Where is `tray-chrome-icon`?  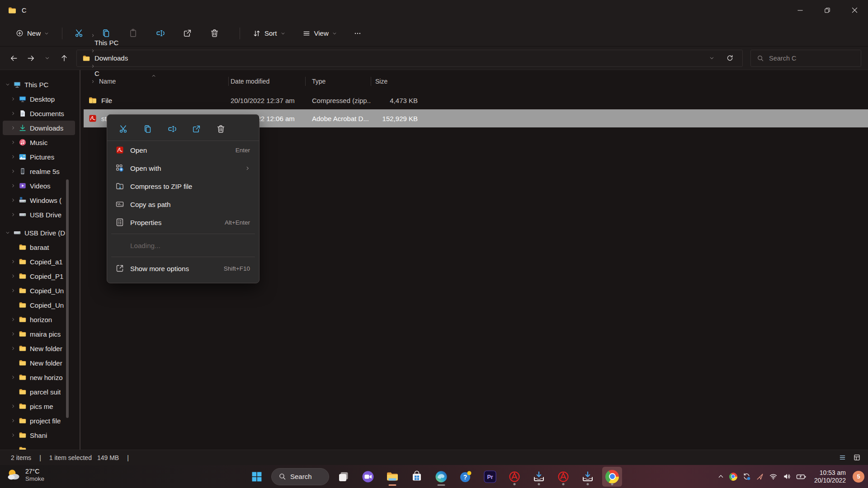
tray-chrome-icon is located at coordinates (733, 477).